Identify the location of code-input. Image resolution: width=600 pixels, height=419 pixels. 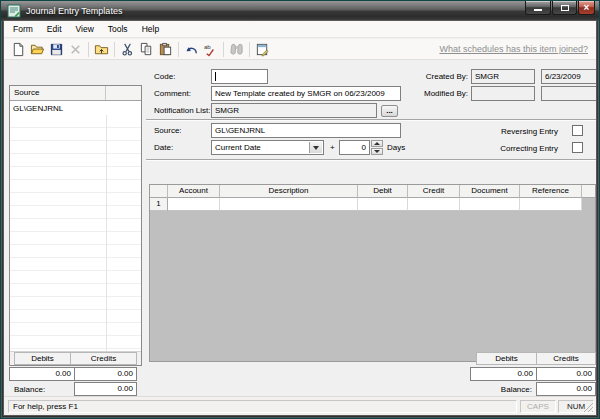
(240, 76).